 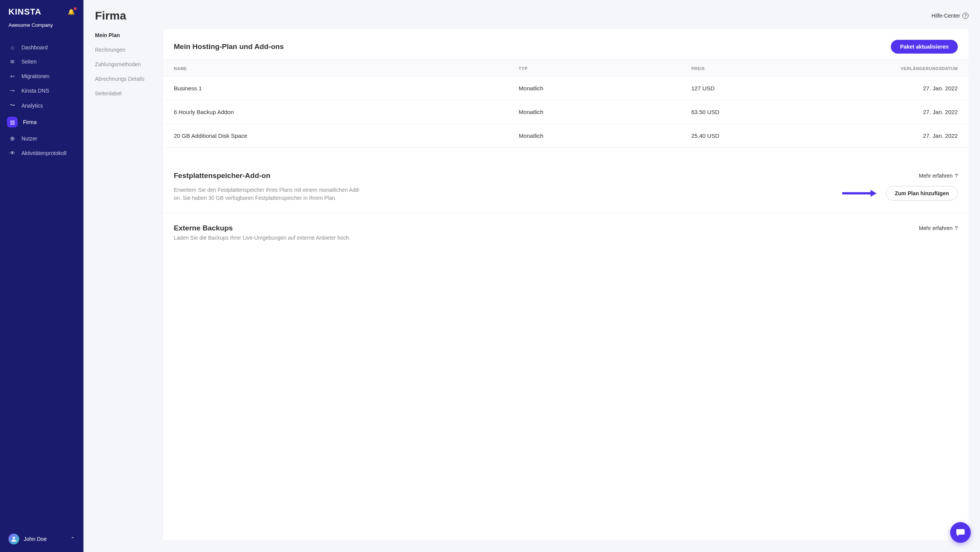 I want to click on col-preis: PREIS, so click(x=762, y=69).